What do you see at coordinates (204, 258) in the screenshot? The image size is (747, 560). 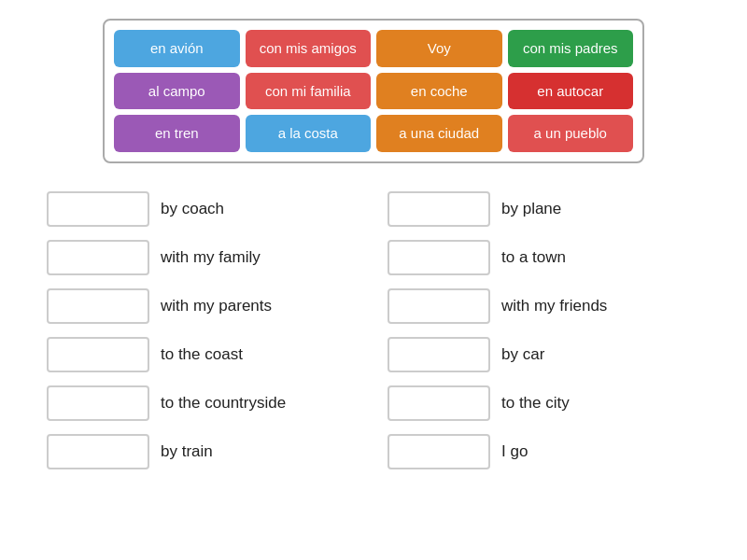 I see `match-row-left-1: with my family` at bounding box center [204, 258].